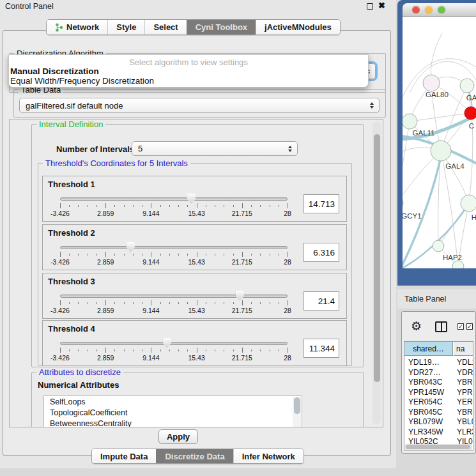 The image size is (476, 476). I want to click on threshold-2-slider: -3.4262.8599.14415.4321.71528, so click(174, 254).